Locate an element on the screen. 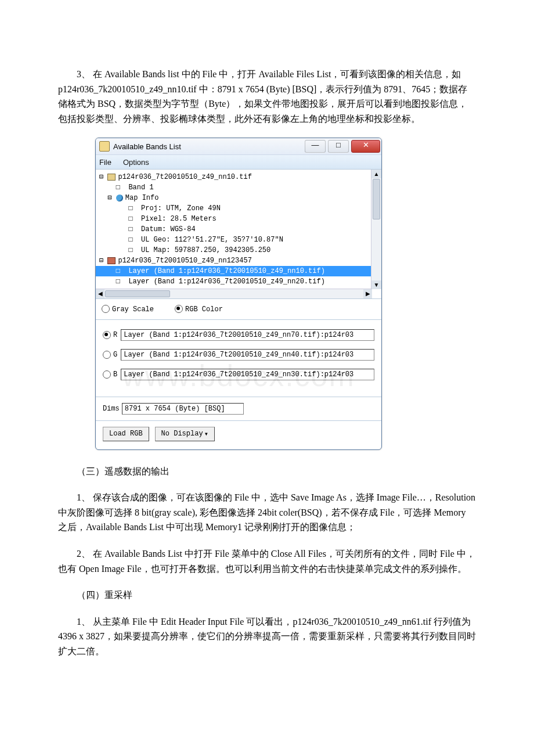 This screenshot has width=534, height=756. section-3-title: （三）遥感数据的输出 is located at coordinates (267, 471).